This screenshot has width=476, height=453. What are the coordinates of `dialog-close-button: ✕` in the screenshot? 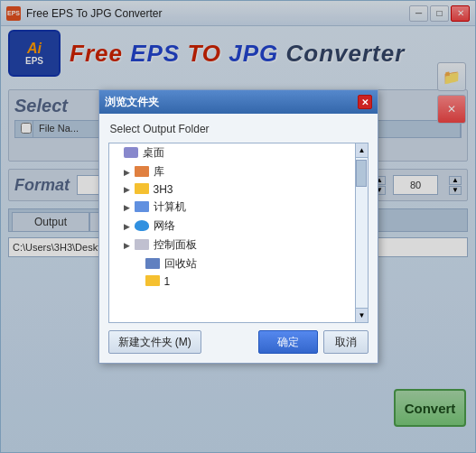 It's located at (365, 102).